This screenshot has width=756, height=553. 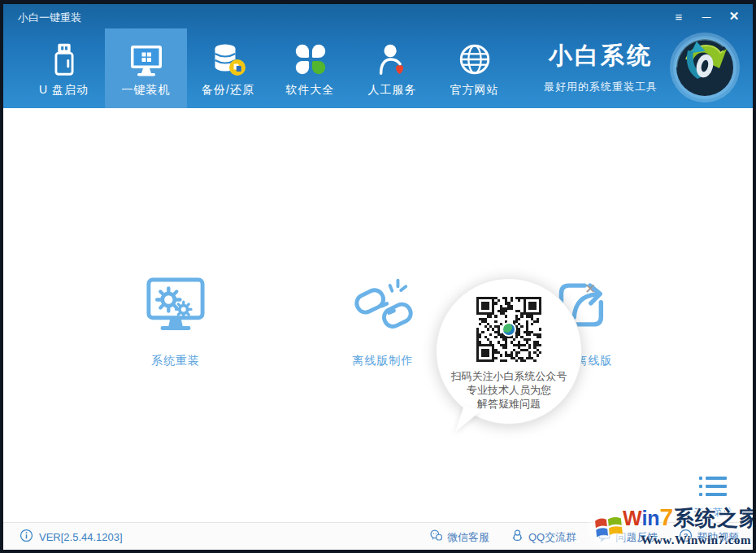 What do you see at coordinates (713, 512) in the screenshot?
I see `boot-menu-label: 开机菜单` at bounding box center [713, 512].